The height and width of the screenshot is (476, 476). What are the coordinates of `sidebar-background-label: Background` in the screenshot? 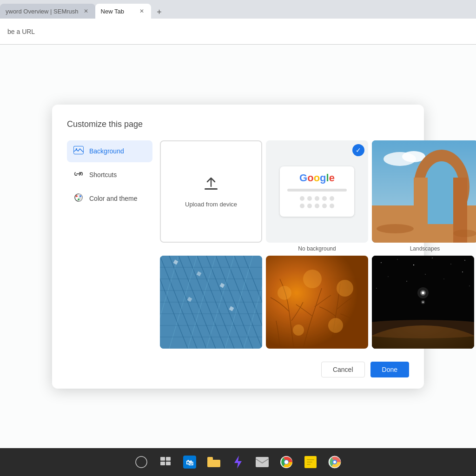 It's located at (107, 151).